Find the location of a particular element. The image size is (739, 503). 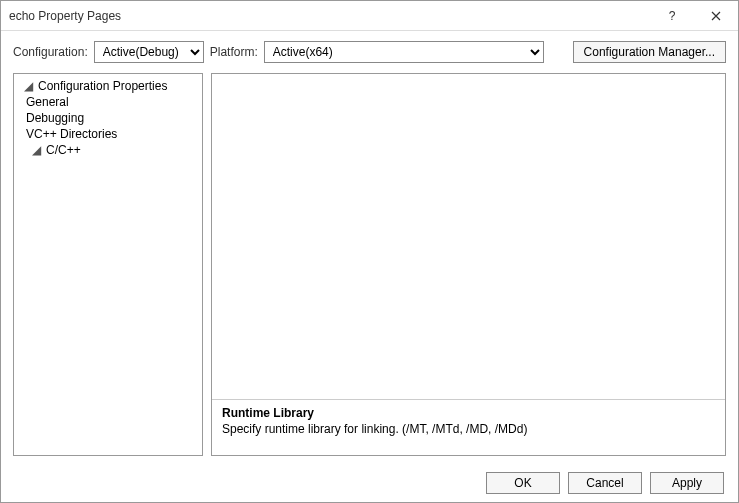

platform-select: Active(x64) is located at coordinates (404, 52).